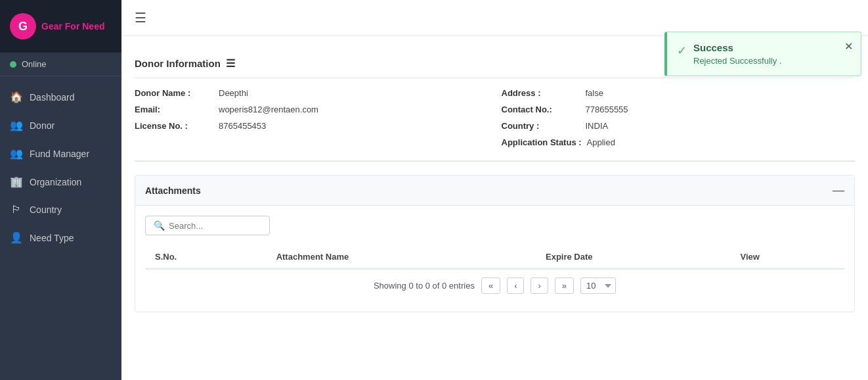 The image size is (868, 380). I want to click on sidebar-item-label: Need Type, so click(51, 238).